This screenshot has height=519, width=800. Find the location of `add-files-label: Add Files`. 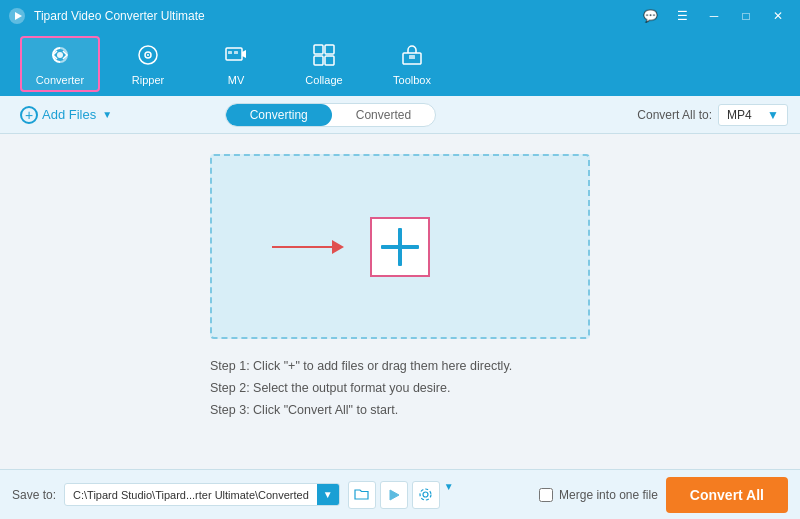

add-files-label: Add Files is located at coordinates (69, 114).